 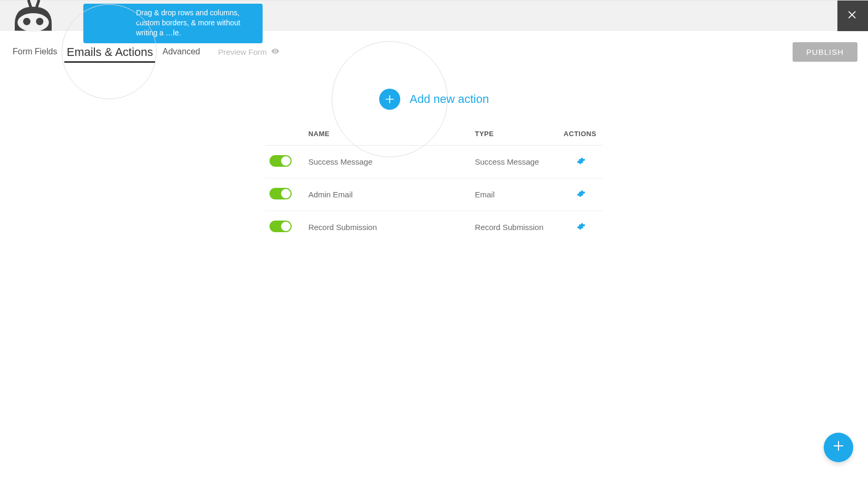 I want to click on preview-form-link: Preview Form, so click(x=249, y=52).